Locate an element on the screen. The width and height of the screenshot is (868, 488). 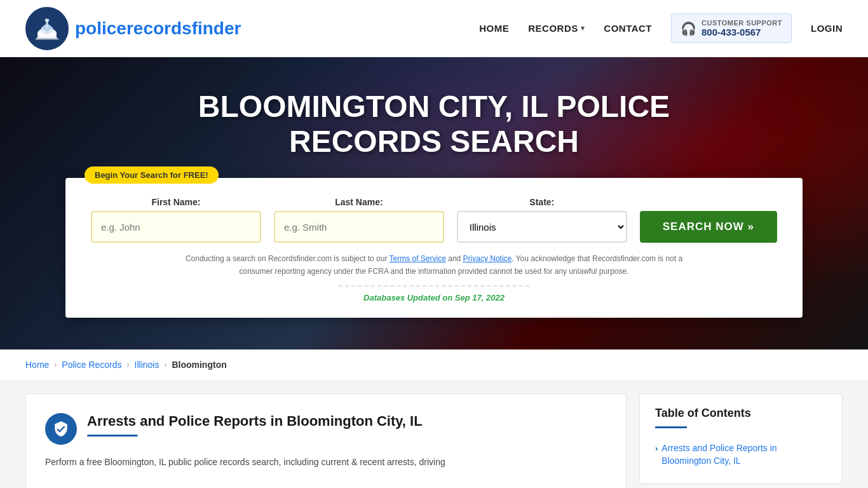
nav-contact: CONTACT is located at coordinates (628, 28).